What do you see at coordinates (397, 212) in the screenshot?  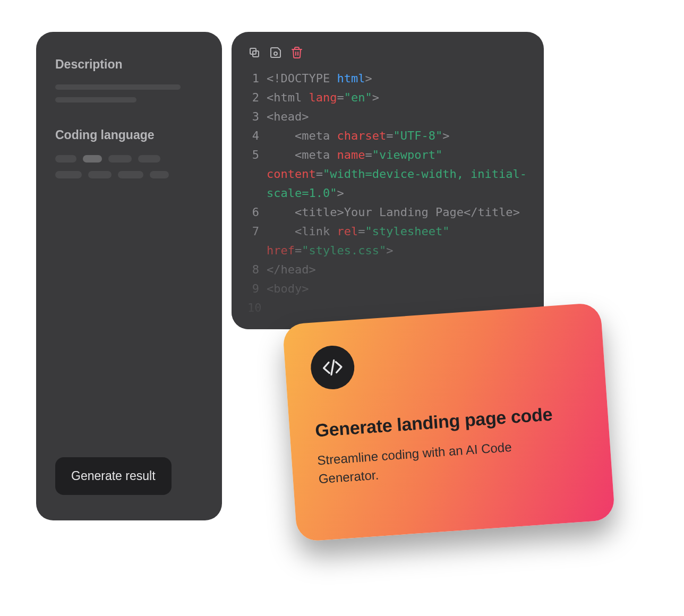 I see `code-content: <title>Your Landing Page</title>` at bounding box center [397, 212].